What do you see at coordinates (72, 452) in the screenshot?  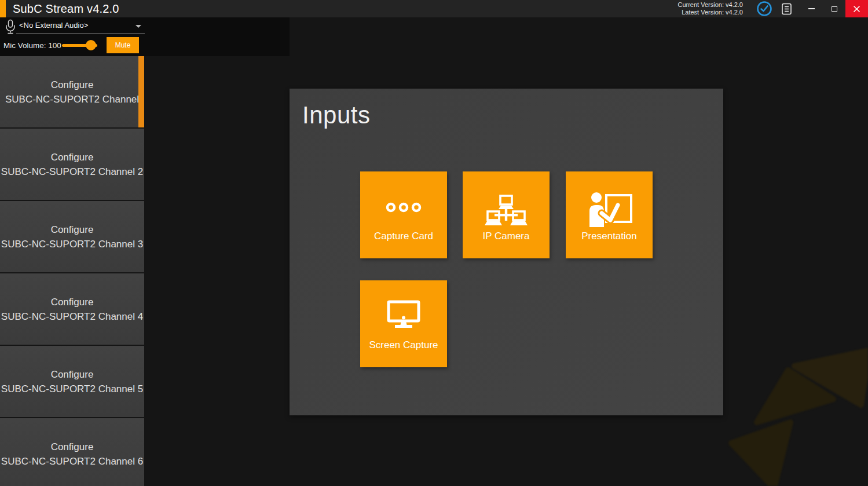 I see `sidebar-item-channel-6: Configure SUBC-NC-SUPORT2 Channel 6` at bounding box center [72, 452].